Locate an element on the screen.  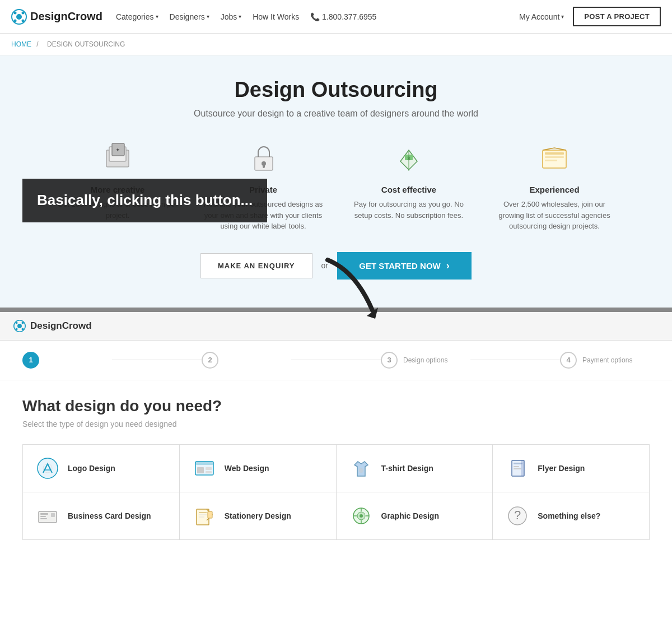
business-card-design-icon is located at coordinates (48, 516).